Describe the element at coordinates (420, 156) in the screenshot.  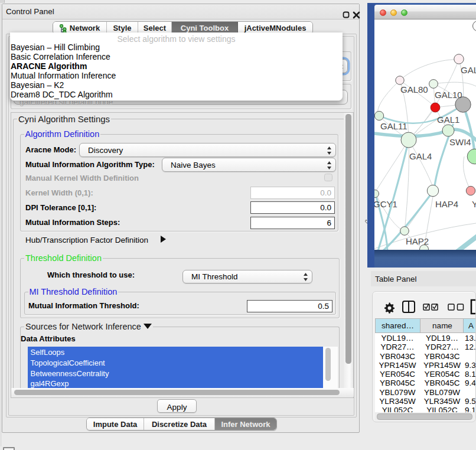
I see `svg-text: GAL4` at that location.